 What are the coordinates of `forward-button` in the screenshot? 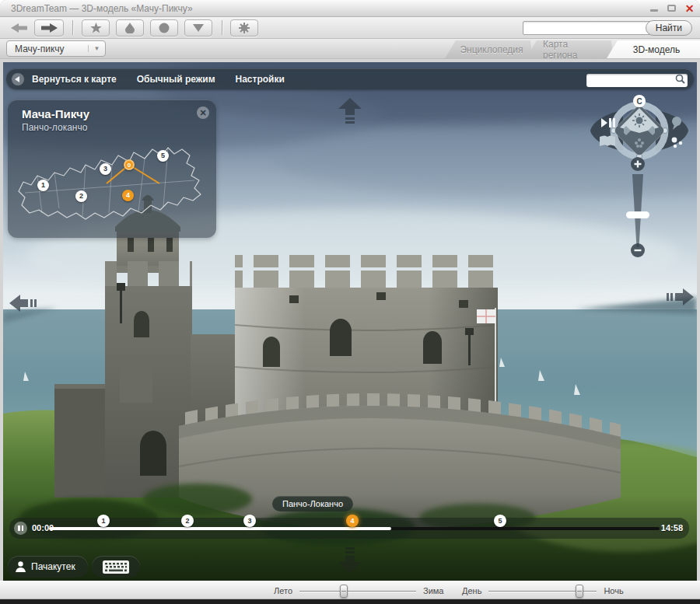 It's located at (49, 28).